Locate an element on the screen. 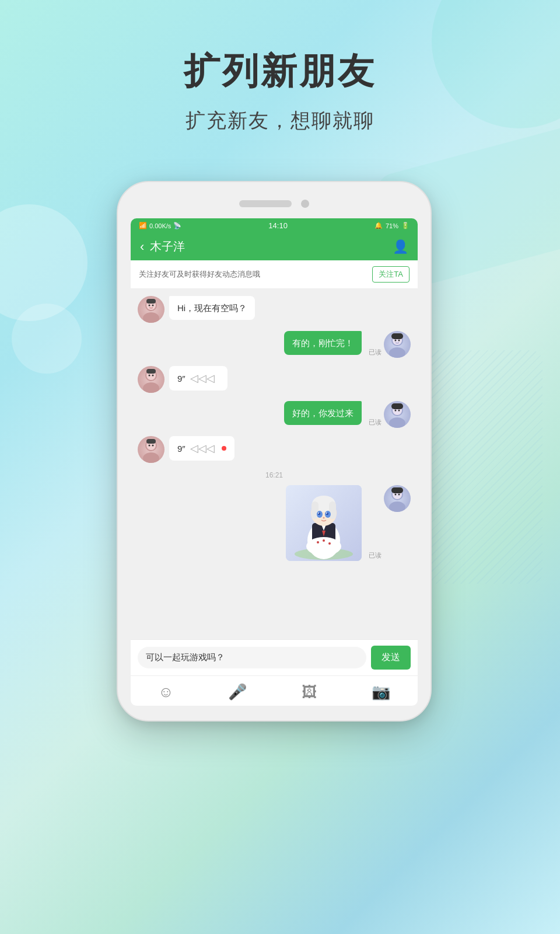  voice-duration-1: 9″ is located at coordinates (181, 378).